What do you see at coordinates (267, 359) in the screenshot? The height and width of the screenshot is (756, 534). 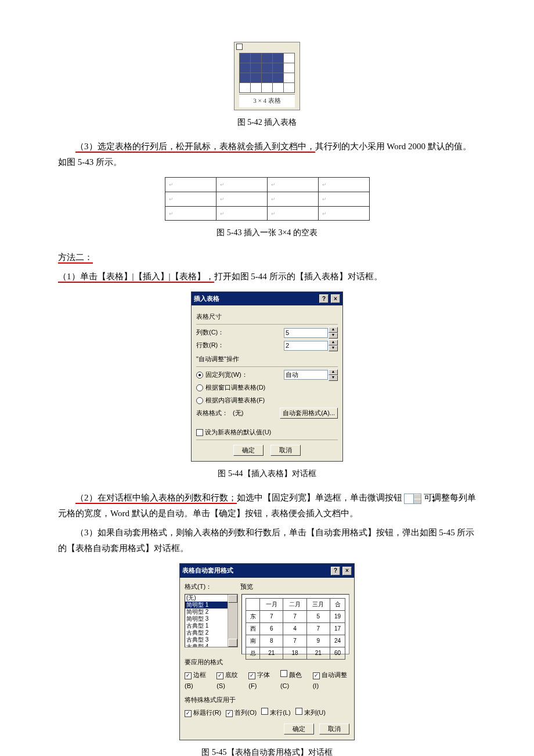 I see `group-auto: "自动调整"操作` at bounding box center [267, 359].